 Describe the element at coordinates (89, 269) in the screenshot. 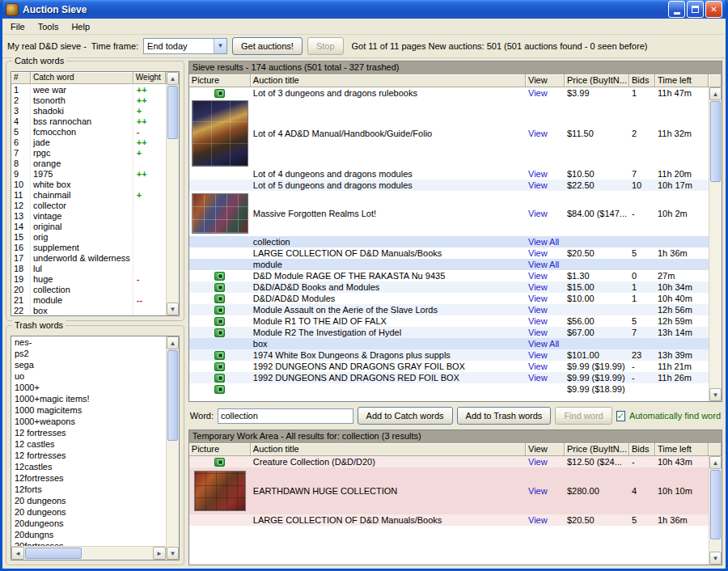

I see `catch-word-row: 18 lul` at that location.